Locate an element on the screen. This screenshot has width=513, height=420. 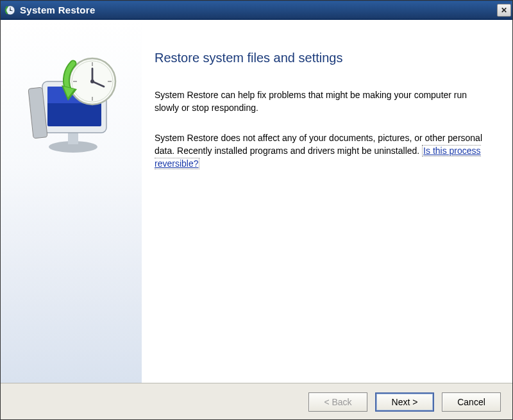
next-button: Next > is located at coordinates (405, 402).